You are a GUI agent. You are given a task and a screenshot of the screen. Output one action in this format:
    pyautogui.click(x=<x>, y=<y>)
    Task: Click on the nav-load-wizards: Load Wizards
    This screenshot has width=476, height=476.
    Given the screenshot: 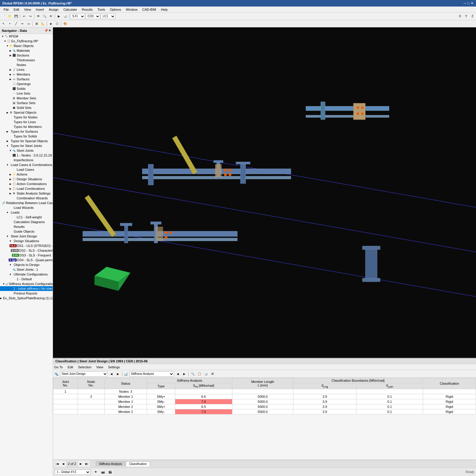 What is the action you would take?
    pyautogui.click(x=26, y=208)
    